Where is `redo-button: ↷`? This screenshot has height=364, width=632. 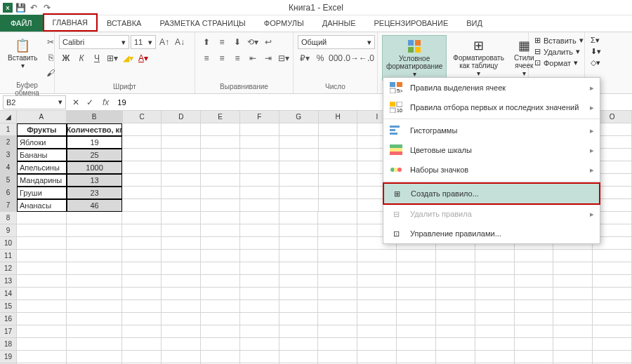
redo-button: ↷ is located at coordinates (47, 8).